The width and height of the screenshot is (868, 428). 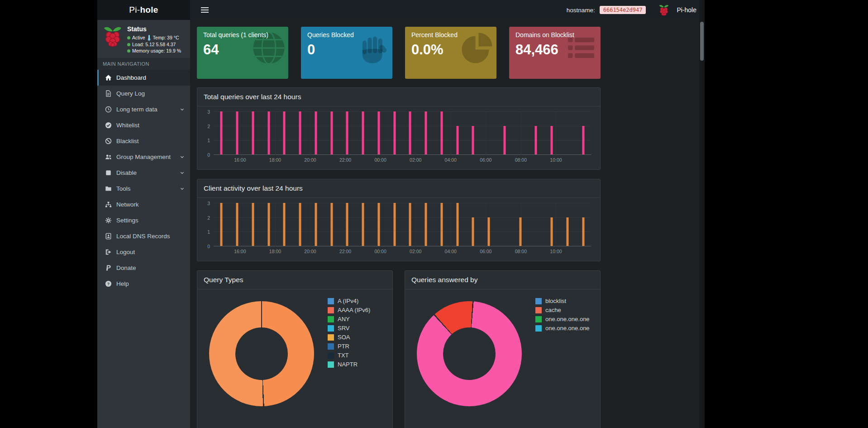 What do you see at coordinates (349, 337) in the screenshot?
I see `legend-item-soa: SOA` at bounding box center [349, 337].